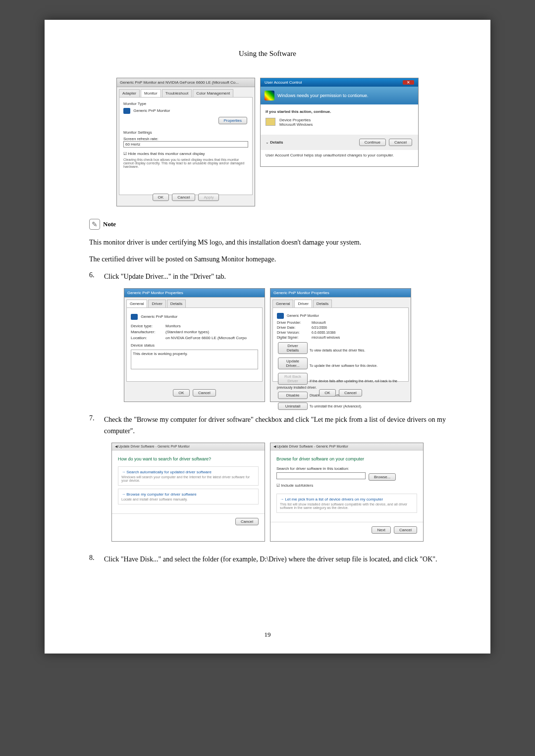 The height and width of the screenshot is (756, 535). Describe the element at coordinates (321, 476) in the screenshot. I see `location-dropdown` at that location.